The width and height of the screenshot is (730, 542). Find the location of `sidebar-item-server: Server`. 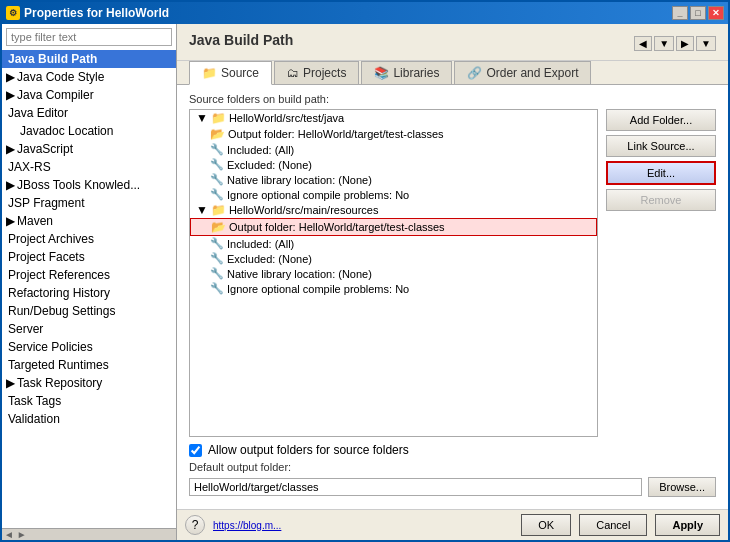

sidebar-item-server: Server is located at coordinates (89, 329).